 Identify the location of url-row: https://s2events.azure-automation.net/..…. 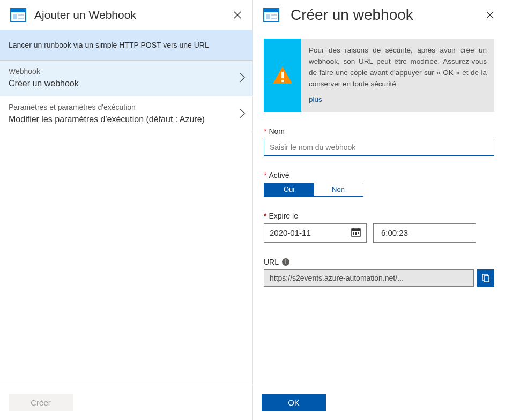
(379, 278).